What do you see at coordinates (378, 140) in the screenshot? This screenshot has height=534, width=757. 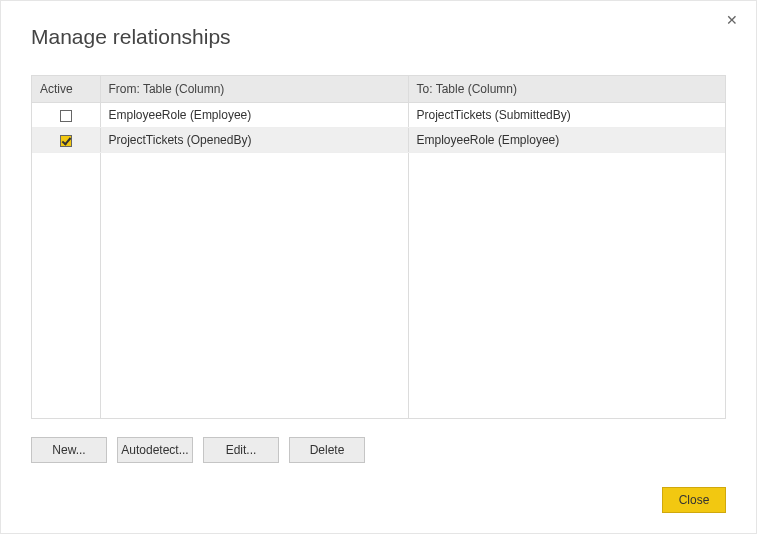 I see `table-row: ProjectTickets (OpenedBy) EmployeeRole (…` at bounding box center [378, 140].